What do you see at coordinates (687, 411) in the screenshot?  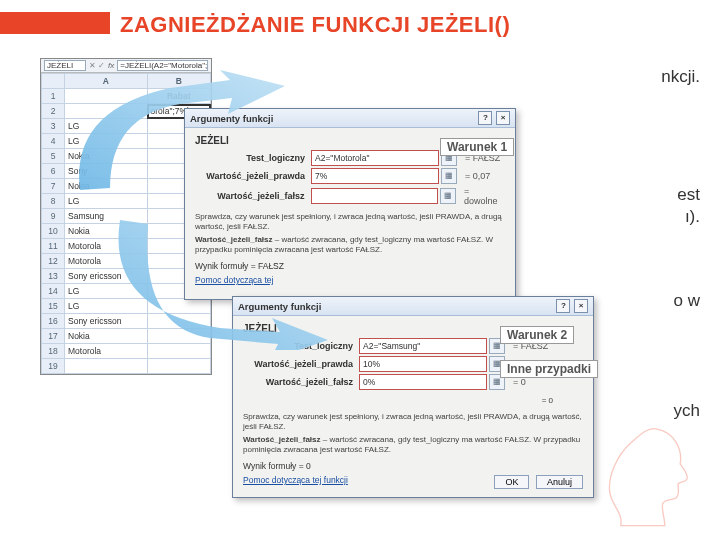 I see `bg-frag: ych` at bounding box center [687, 411].